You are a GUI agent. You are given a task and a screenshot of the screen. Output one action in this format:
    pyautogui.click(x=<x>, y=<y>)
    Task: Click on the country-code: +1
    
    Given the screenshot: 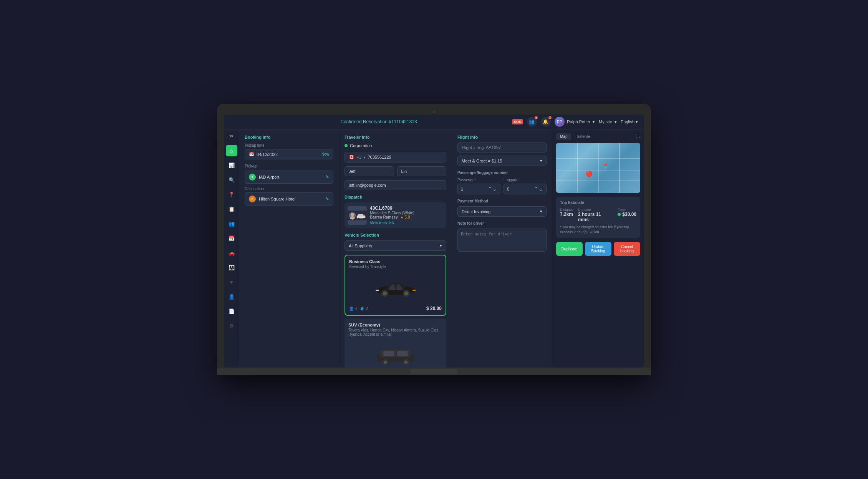 What is the action you would take?
    pyautogui.click(x=359, y=157)
    